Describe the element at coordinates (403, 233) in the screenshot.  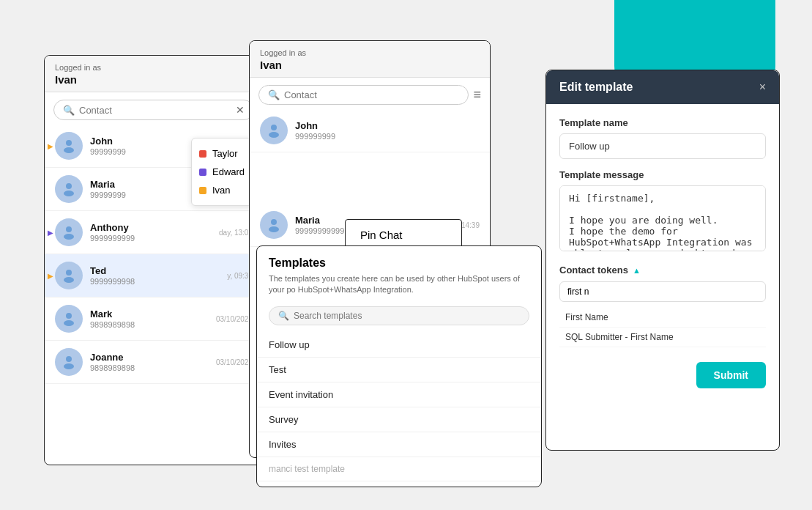
I see `pin-chat-popup: Pin Chat Assign Label` at that location.